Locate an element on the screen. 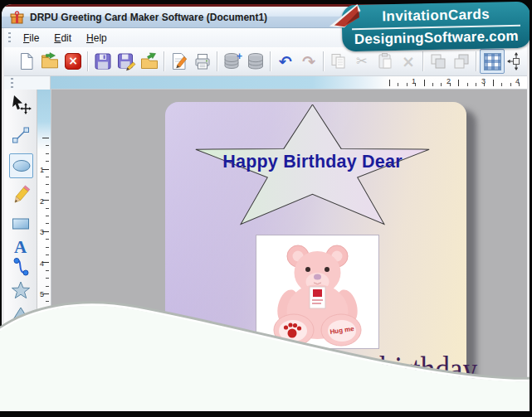 The width and height of the screenshot is (532, 417). vertical-ruler: 1 2 3 4 5 is located at coordinates (45, 250).